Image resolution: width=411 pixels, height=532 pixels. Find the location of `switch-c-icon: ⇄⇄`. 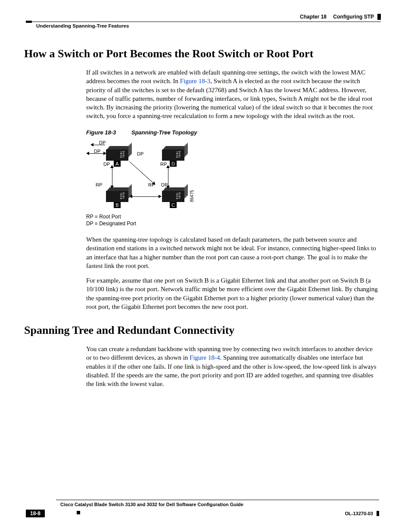

switch-c-icon: ⇄⇄ is located at coordinates (173, 196).